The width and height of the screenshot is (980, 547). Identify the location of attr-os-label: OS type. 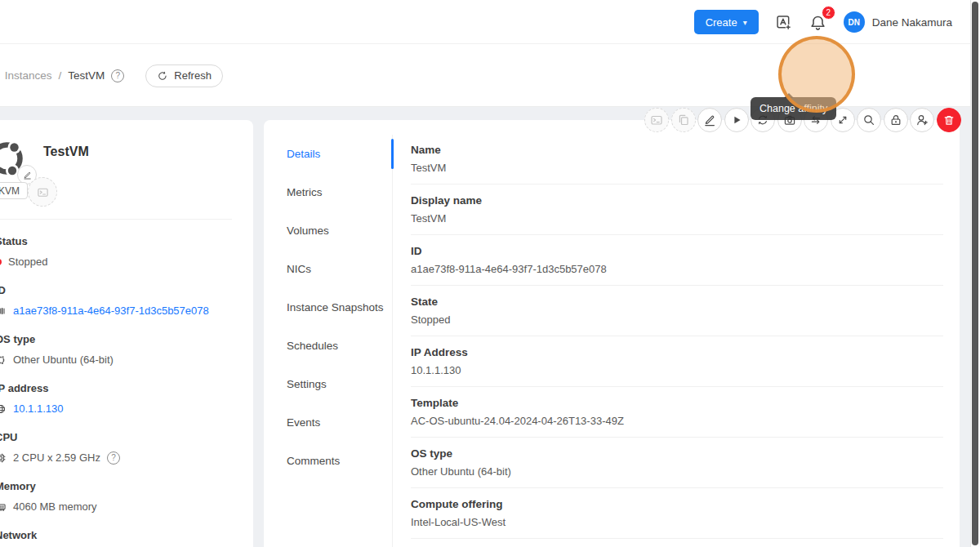
(116, 340).